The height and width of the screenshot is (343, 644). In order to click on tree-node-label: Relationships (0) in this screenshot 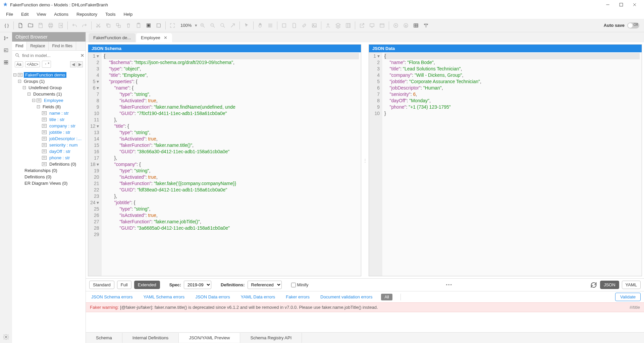, I will do `click(41, 170)`.